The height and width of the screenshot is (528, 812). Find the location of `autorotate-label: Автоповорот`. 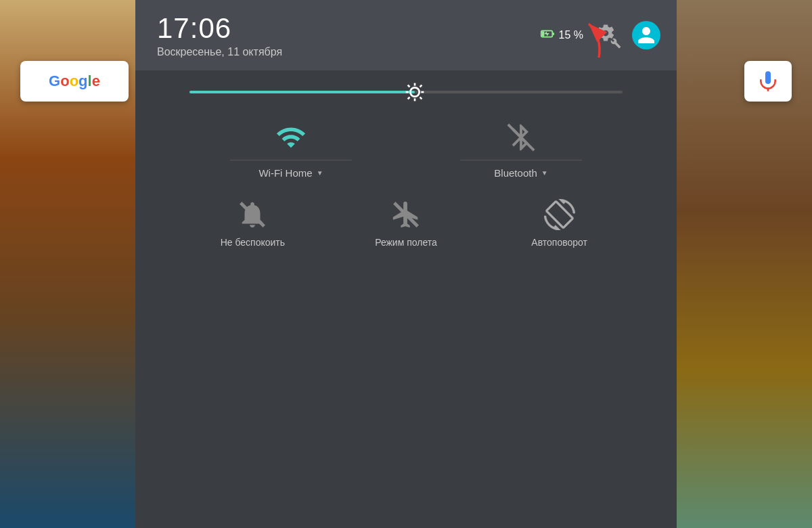

autorotate-label: Автоповорот is located at coordinates (559, 242).